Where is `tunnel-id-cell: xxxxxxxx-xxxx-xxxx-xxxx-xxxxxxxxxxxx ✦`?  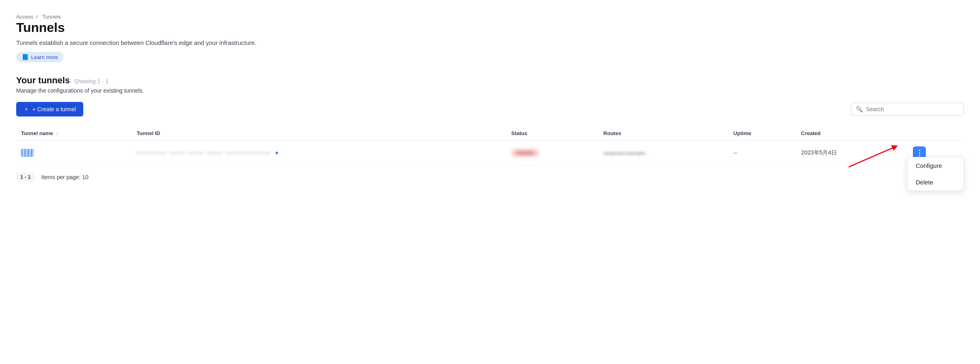
tunnel-id-cell: xxxxxxxx-xxxx-xxxx-xxxx-xxxxxxxxxxxx ✦ is located at coordinates (319, 153).